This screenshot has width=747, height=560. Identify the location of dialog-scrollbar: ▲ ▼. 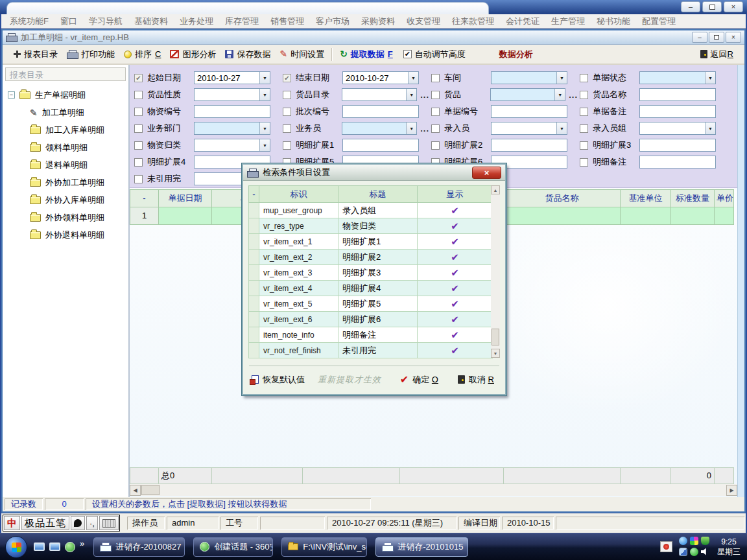
(495, 272).